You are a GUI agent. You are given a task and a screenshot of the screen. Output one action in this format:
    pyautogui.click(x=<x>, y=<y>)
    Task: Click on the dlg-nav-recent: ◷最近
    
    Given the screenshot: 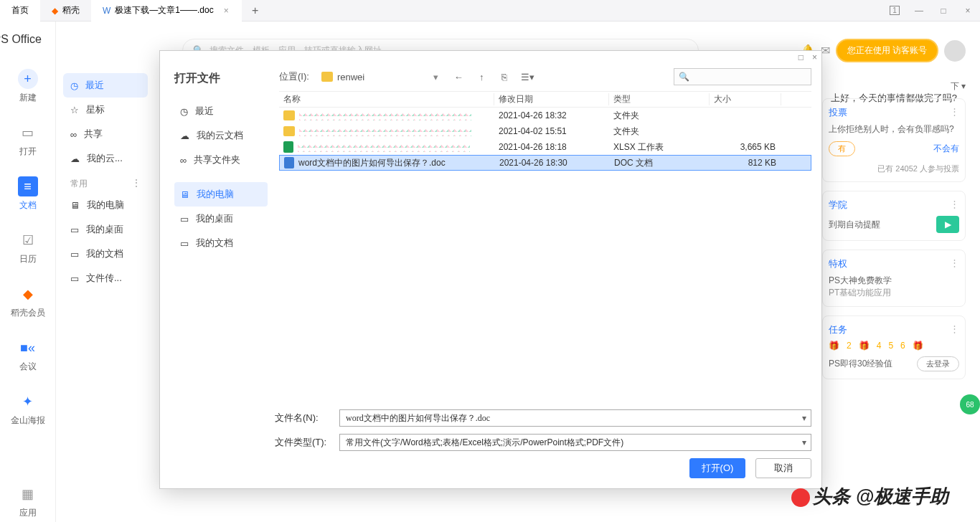 What is the action you would take?
    pyautogui.click(x=221, y=111)
    